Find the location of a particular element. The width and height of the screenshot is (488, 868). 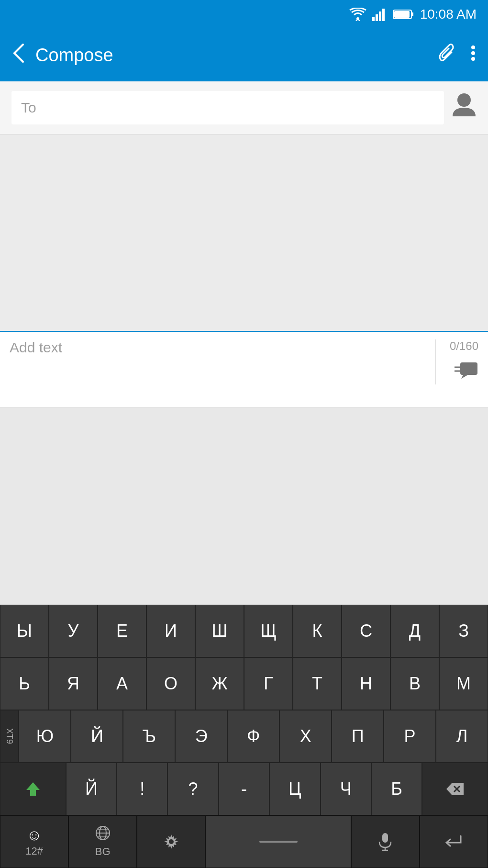

wifi-icon is located at coordinates (358, 14).